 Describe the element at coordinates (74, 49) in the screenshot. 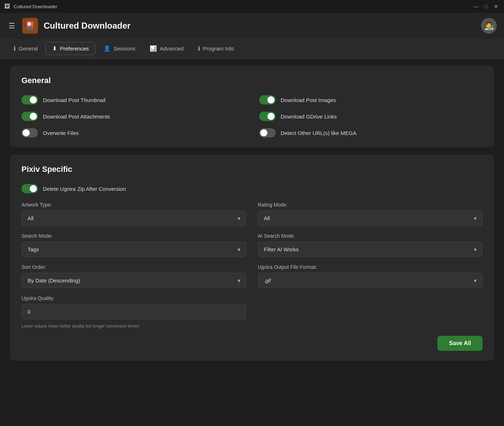

I see `preferences-tab-label: Preferences` at that location.